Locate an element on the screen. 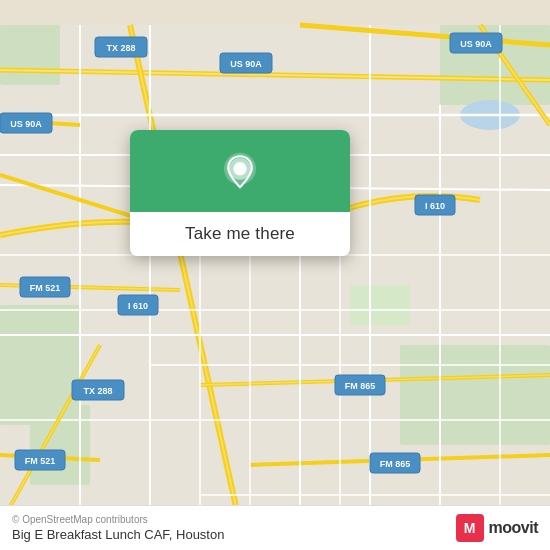 The image size is (550, 550). moovit-icon: M is located at coordinates (470, 528).